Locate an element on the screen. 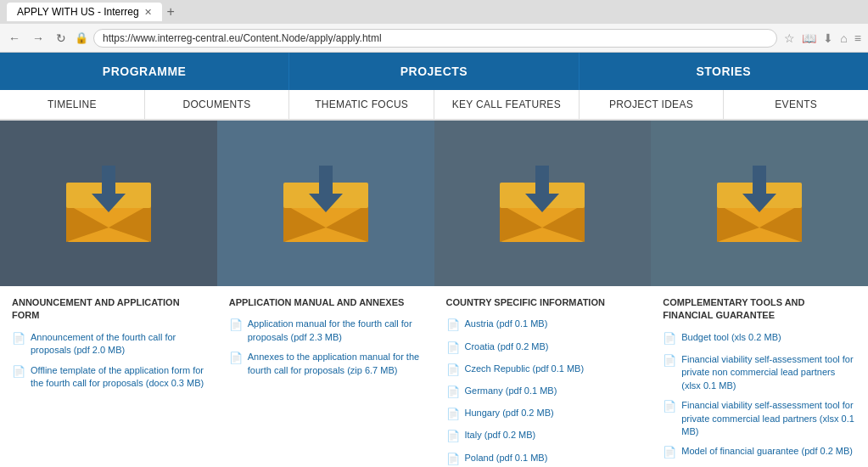 The height and width of the screenshot is (467, 868). card-title-announcement: ANNOUNCEMENT AND APPLICATION FORM is located at coordinates (109, 309).